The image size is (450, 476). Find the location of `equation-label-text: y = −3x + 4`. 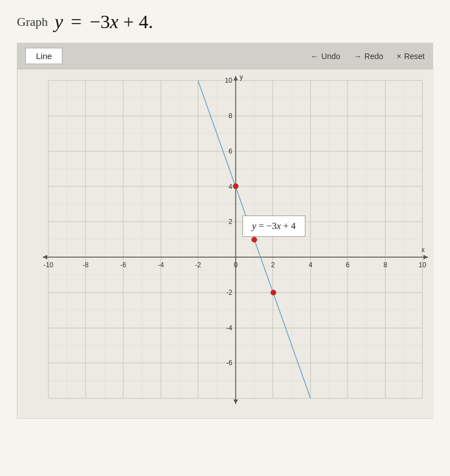

equation-label-text: y = −3x + 4 is located at coordinates (274, 226).